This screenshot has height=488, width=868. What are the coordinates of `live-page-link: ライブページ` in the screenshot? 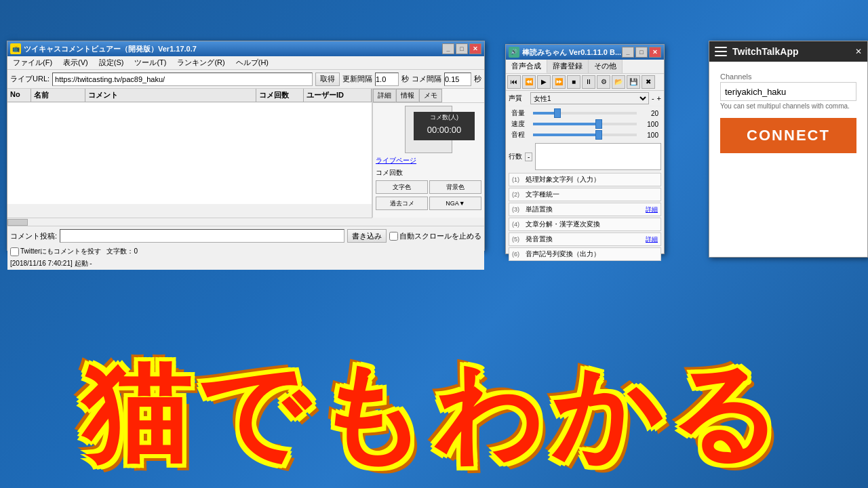 It's located at (429, 161).